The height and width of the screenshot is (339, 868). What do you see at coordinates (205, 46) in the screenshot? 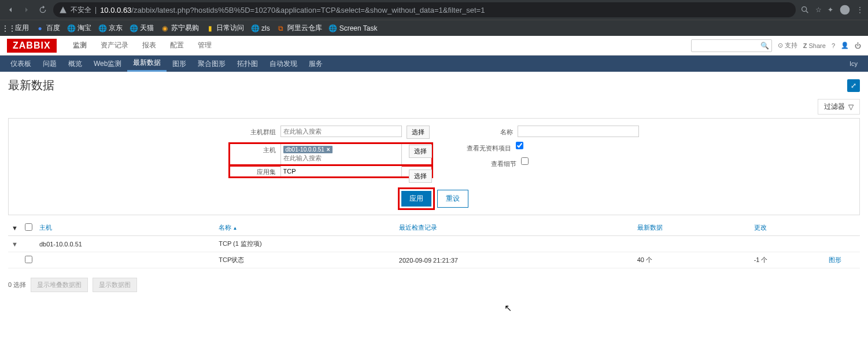
I see `mainnav-admin: 管理` at bounding box center [205, 46].